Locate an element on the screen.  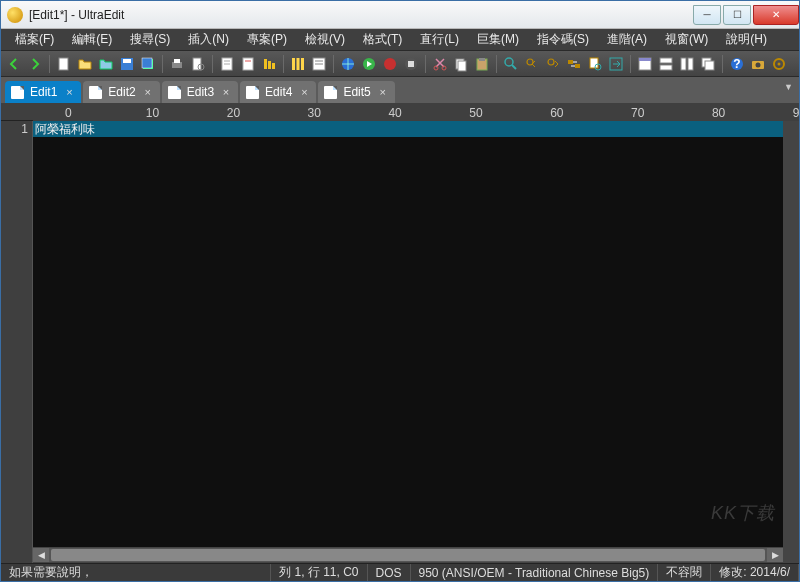
title-bar: [Edit1*] - UltraEdit ─ ☐ ✕ is located at coordinates (400, 15).